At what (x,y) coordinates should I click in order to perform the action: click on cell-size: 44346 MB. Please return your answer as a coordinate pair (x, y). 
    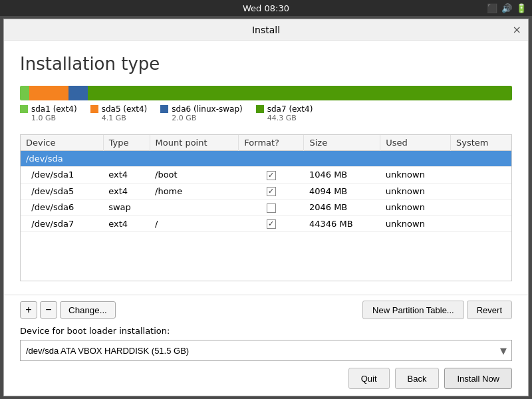
    Looking at the image, I should click on (342, 223).